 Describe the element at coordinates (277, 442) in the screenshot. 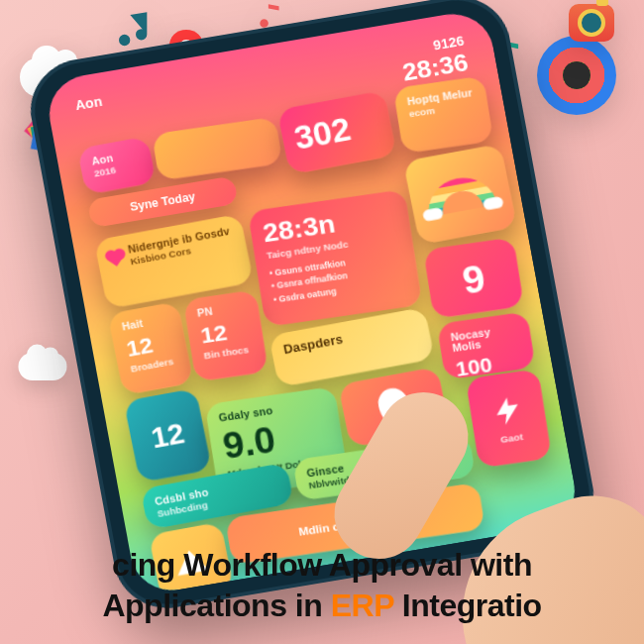

I see `tile-score: Gdaly sno 9.0 Mdevyby Ut Dols` at that location.